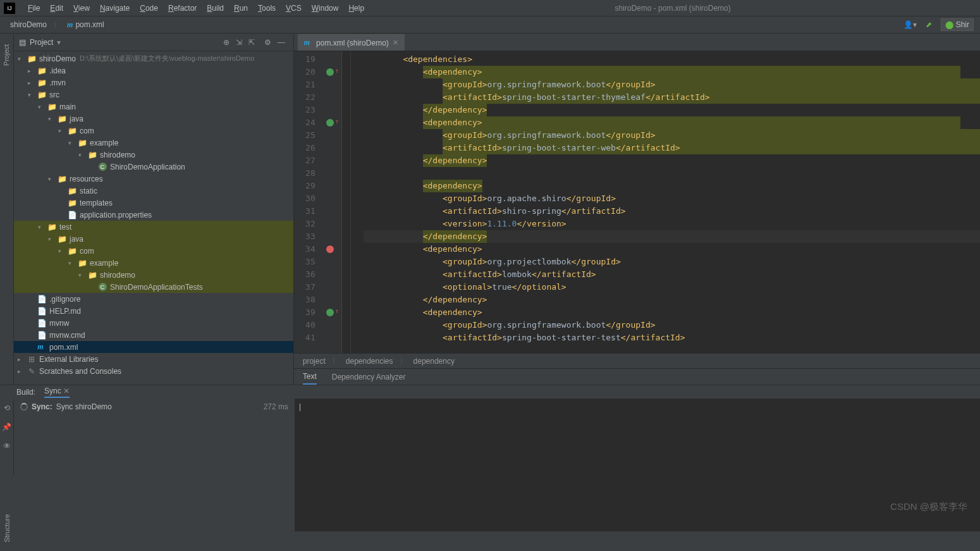 This screenshot has width=980, height=551. I want to click on task-label-bold: Sync:, so click(42, 407).